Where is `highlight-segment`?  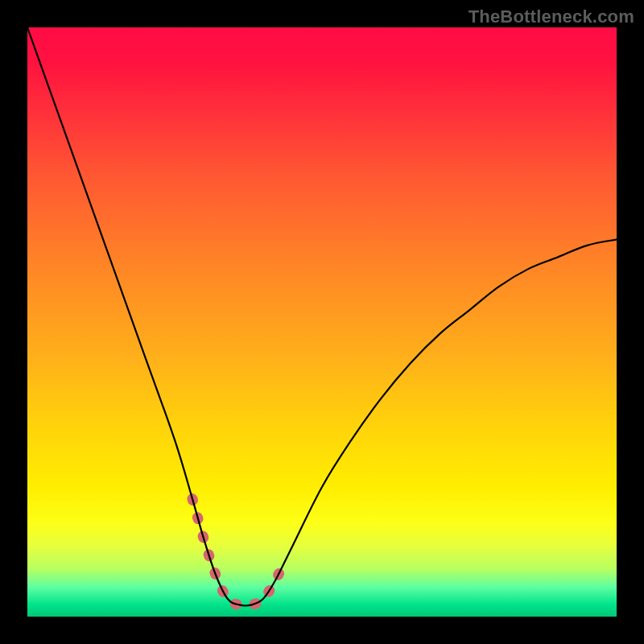 highlight-segment is located at coordinates (240, 552).